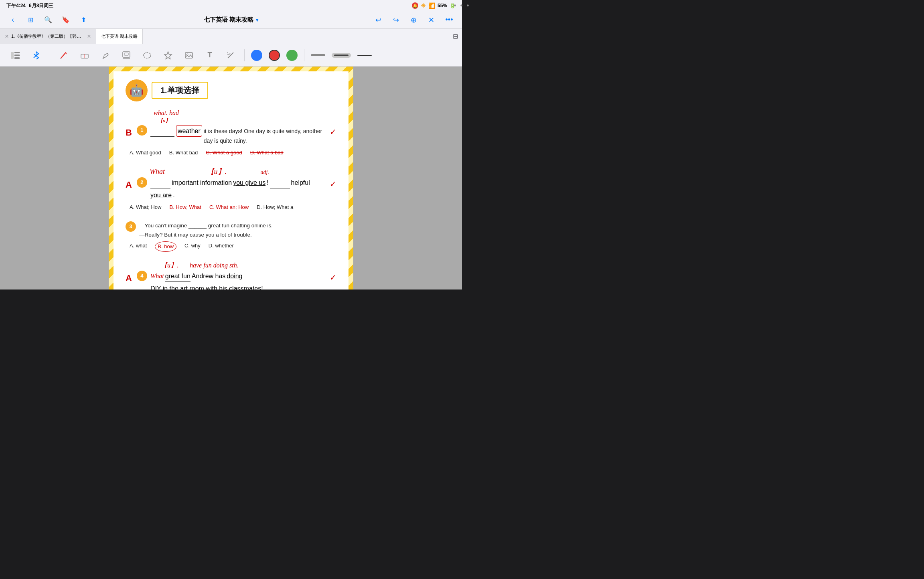  Describe the element at coordinates (231, 55) in the screenshot. I see `toolbar: T` at that location.